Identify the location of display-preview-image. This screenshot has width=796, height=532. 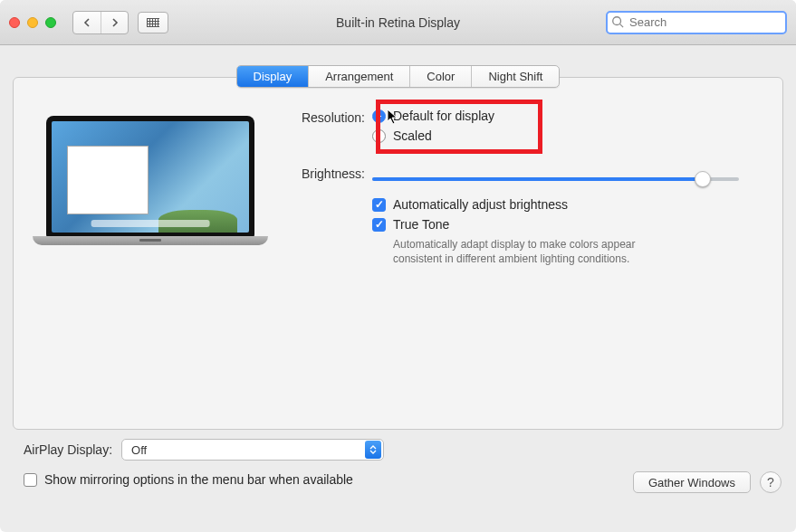
(150, 184).